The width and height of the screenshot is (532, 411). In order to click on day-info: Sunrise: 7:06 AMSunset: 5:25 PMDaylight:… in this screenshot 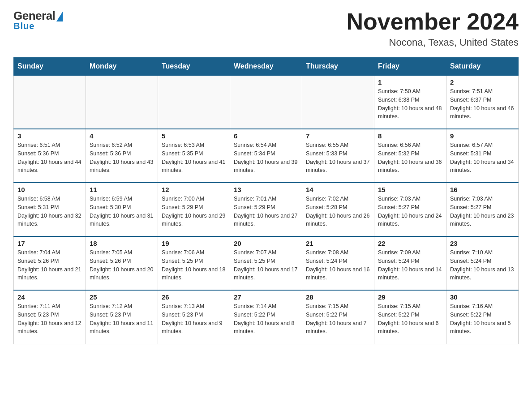, I will do `click(194, 265)`.